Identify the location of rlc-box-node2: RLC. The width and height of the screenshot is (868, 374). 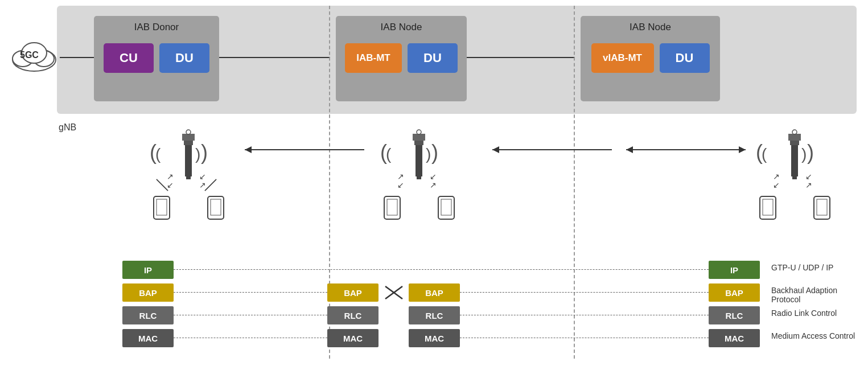
(734, 315).